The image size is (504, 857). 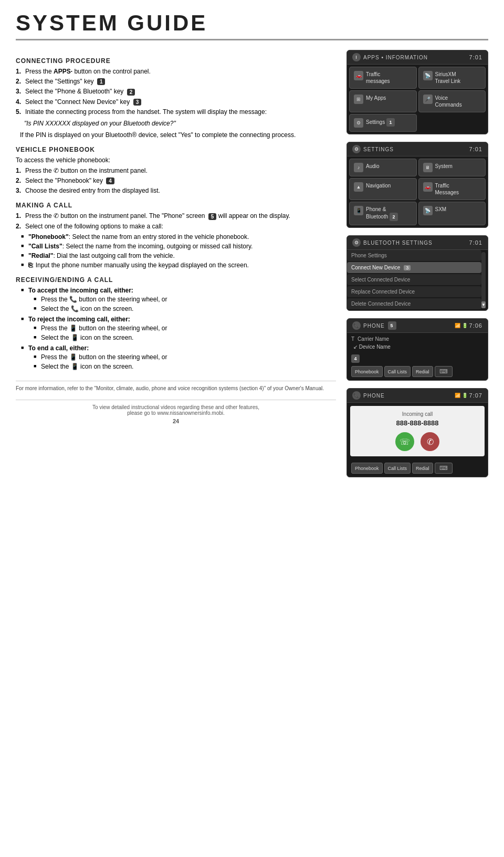 I want to click on incoming-keypad-button: ⌨, so click(x=444, y=468).